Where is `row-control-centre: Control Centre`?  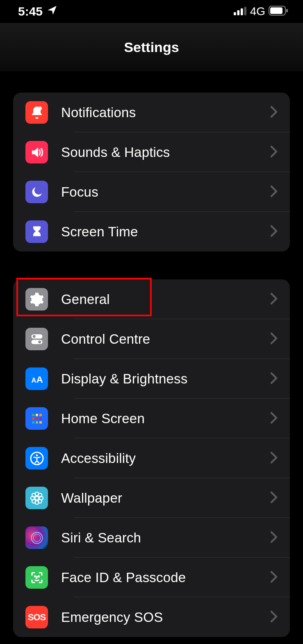
row-control-centre: Control Centre is located at coordinates (152, 339).